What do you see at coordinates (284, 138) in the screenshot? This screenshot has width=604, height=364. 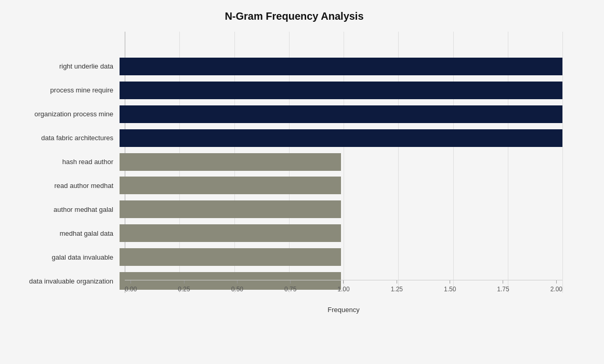 I see `bar-row: data fabric architectures` at bounding box center [284, 138].